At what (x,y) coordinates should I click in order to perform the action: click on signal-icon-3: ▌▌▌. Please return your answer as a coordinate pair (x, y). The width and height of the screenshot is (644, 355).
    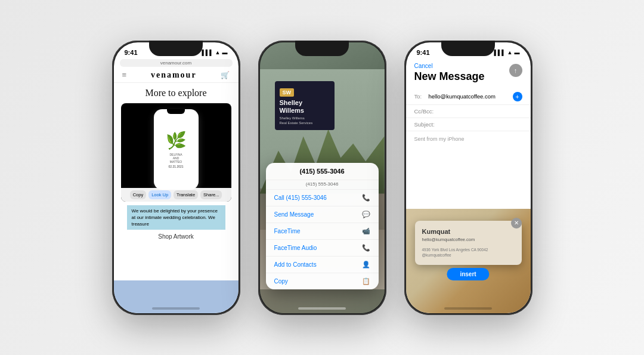
    Looking at the image, I should click on (500, 53).